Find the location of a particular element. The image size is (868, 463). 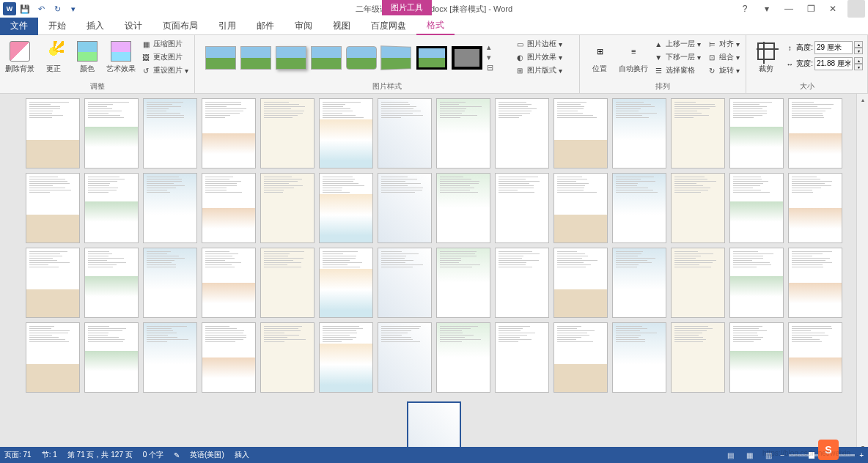

tab-insert: 插入 is located at coordinates (95, 26).